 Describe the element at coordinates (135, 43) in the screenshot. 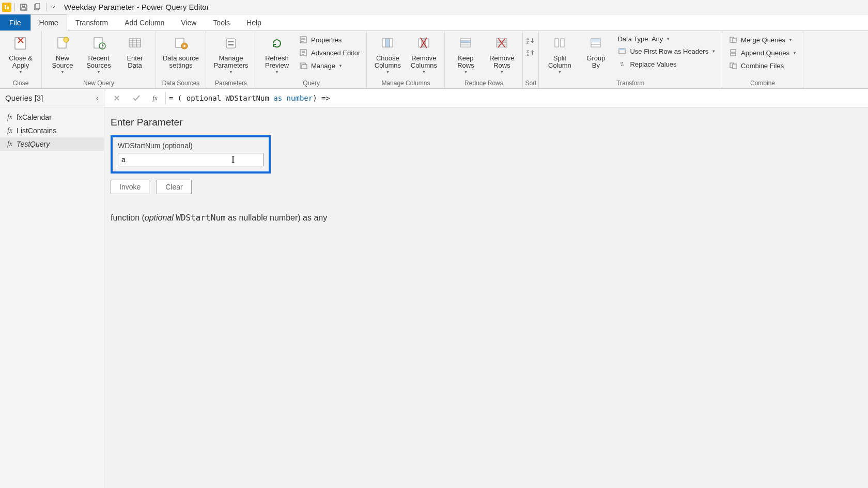

I see `enter-data-icon` at that location.